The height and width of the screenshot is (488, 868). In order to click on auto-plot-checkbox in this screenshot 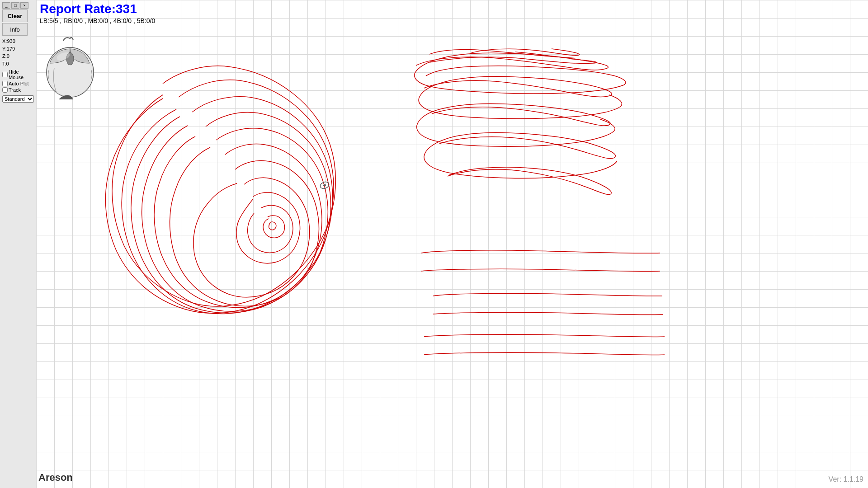, I will do `click(5, 84)`.